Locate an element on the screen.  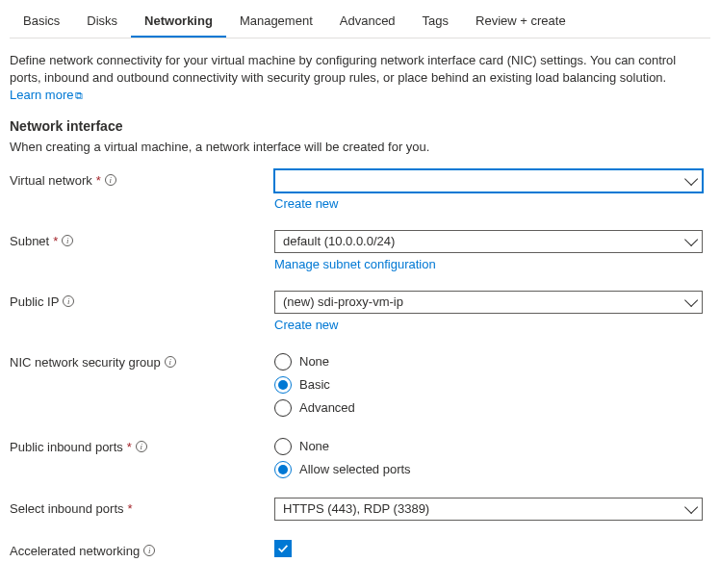
publicip-create-new-link: Create new is located at coordinates (489, 325).